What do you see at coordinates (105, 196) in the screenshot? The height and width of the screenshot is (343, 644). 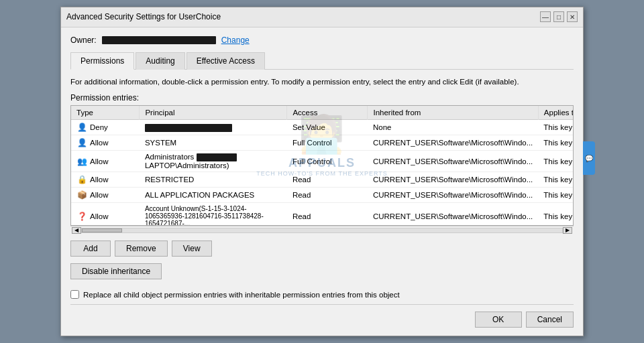 I see `cell-type: 📦 Allow` at bounding box center [105, 196].